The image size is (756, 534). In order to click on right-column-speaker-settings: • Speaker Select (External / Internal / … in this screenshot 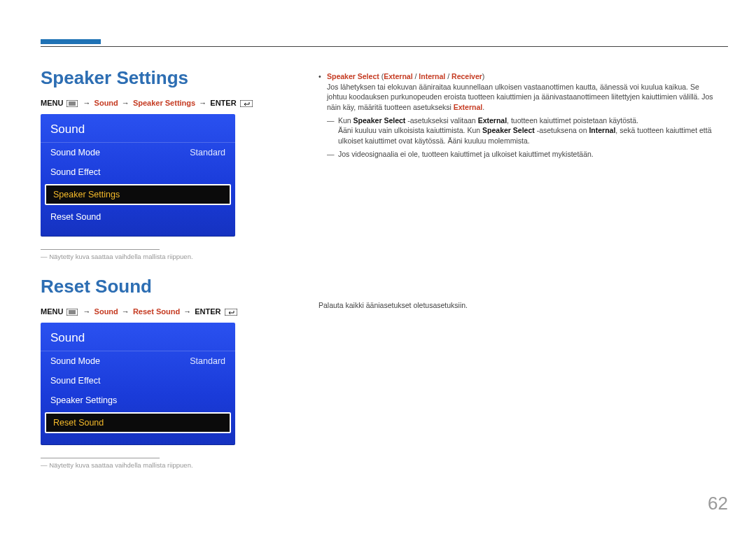, I will do `click(519, 115)`.